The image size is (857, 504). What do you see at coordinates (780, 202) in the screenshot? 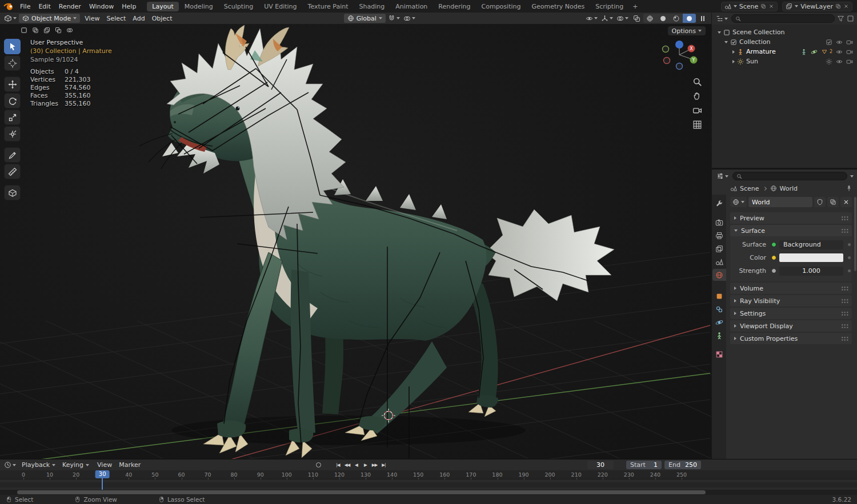
I see `world-name-field: World` at bounding box center [780, 202].